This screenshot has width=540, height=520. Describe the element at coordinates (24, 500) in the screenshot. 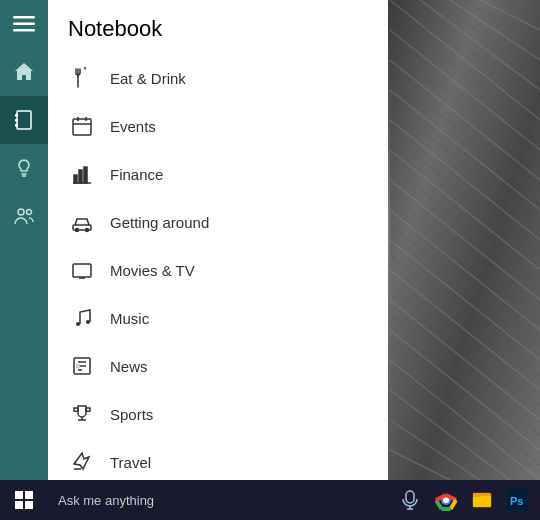

I see `start-button` at that location.